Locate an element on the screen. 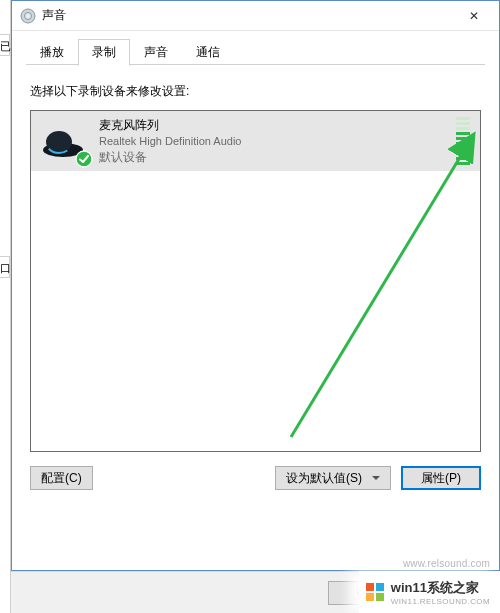 The width and height of the screenshot is (500, 613). titlebar: 声音 ✕ is located at coordinates (256, 16).